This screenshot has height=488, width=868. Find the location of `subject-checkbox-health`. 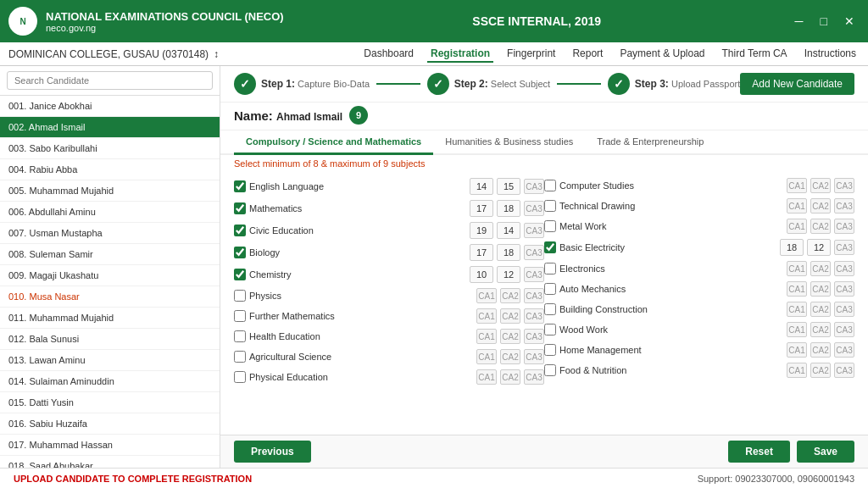

subject-checkbox-health is located at coordinates (240, 336).